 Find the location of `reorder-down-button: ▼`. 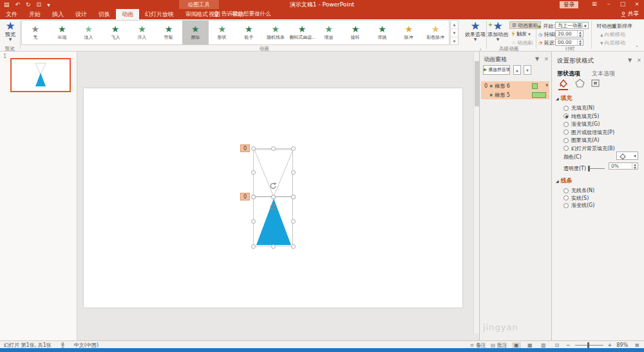

reorder-down-button: ▼ is located at coordinates (527, 70).